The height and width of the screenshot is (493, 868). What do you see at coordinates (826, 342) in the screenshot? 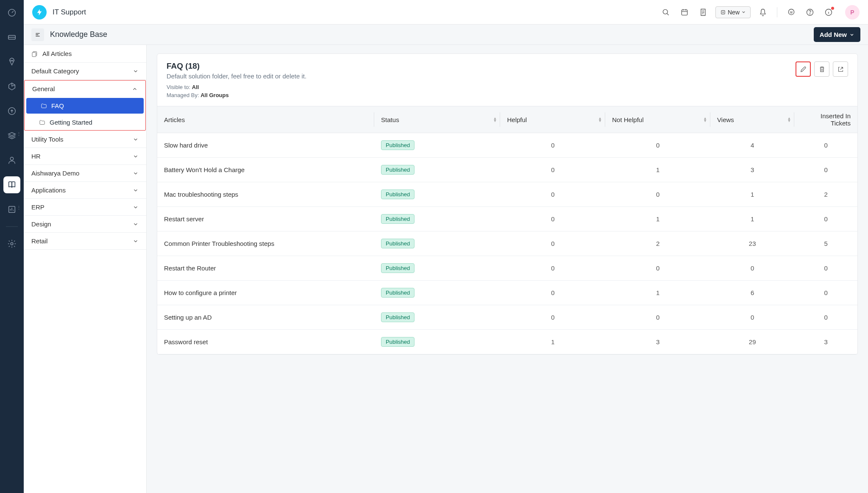
I see `article-inserted: 3` at bounding box center [826, 342].